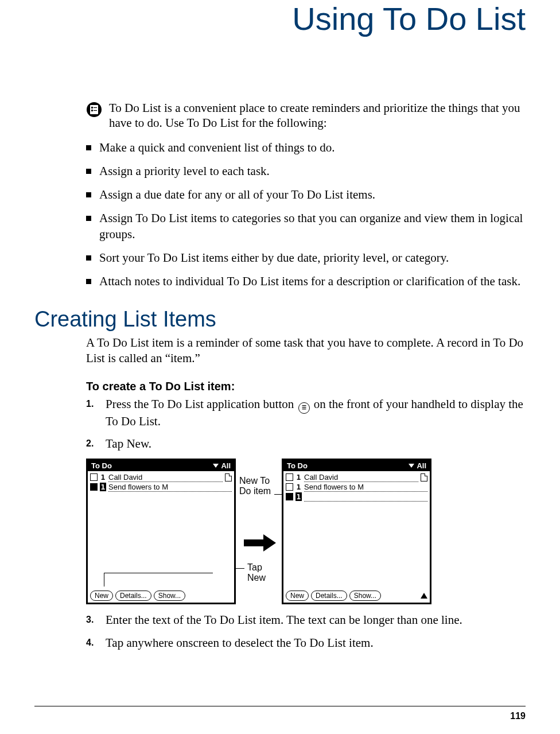 The height and width of the screenshot is (734, 560). What do you see at coordinates (317, 116) in the screenshot?
I see `intro-paragraph: To Do List is a convenient place to crea…` at bounding box center [317, 116].